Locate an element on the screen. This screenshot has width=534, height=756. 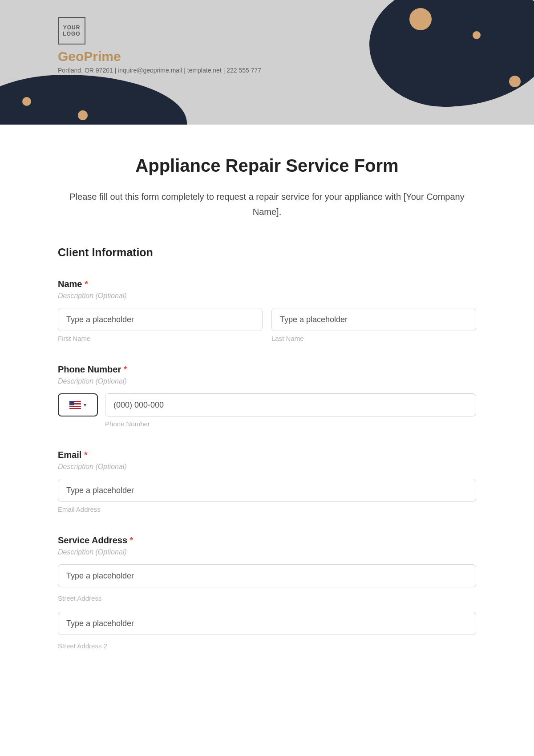
field-label-name: Name * is located at coordinates (267, 284).